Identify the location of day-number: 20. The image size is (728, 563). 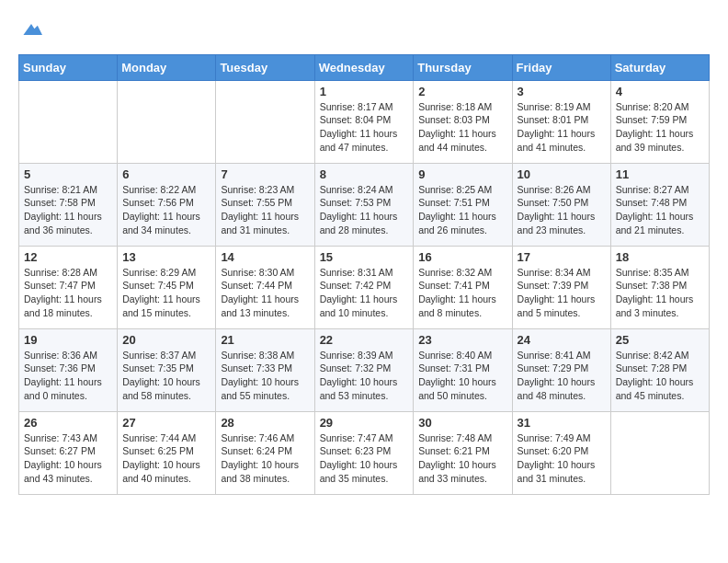
(166, 340).